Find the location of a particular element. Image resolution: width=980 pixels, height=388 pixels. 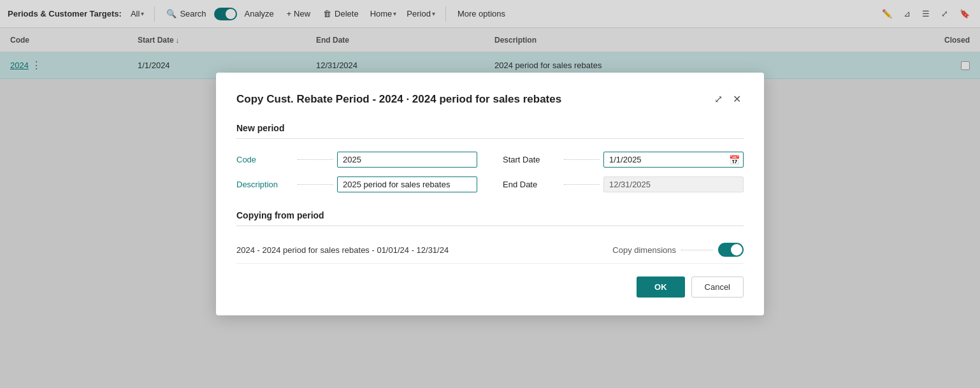

modal-title: Copy Cust. Rebate Period - 2024 · 2024 p… is located at coordinates (399, 99).